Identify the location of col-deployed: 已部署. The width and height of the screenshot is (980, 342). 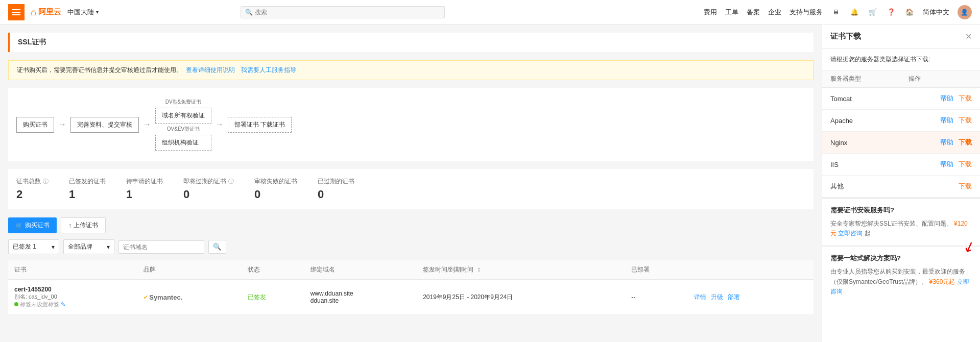
(656, 270).